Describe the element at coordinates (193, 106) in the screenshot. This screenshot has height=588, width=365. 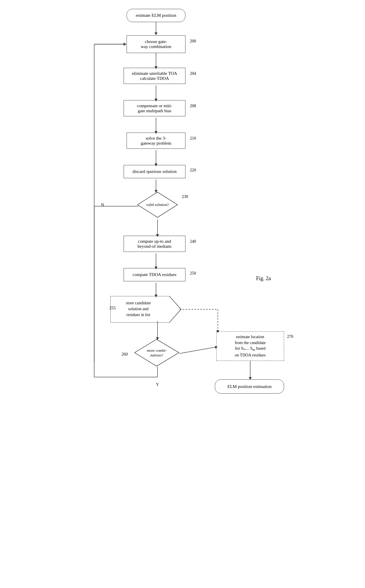
I see `ref-208: 208` at that location.